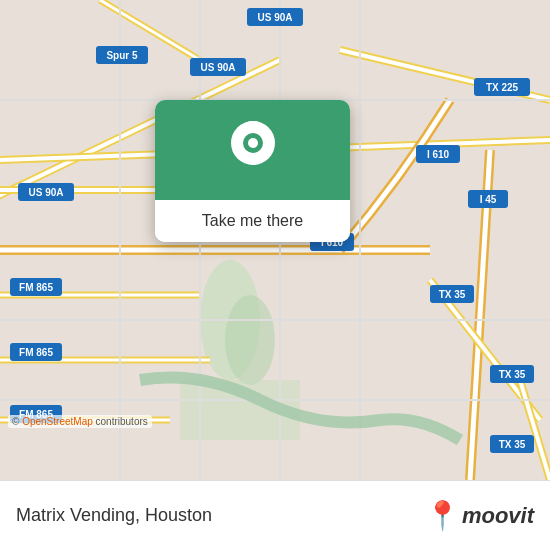 This screenshot has height=550, width=550. Describe the element at coordinates (498, 516) in the screenshot. I see `moovit-logo-text: moovit` at that location.